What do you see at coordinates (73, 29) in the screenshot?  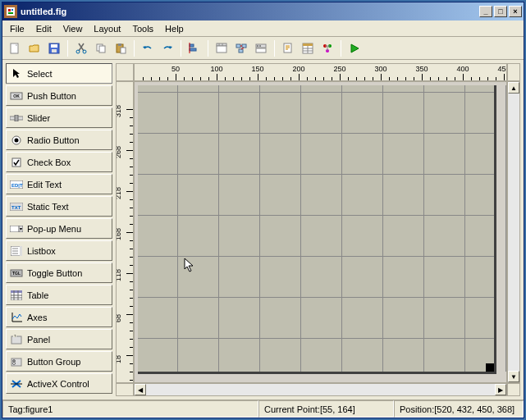 I see `menu-view: View` at bounding box center [73, 29].